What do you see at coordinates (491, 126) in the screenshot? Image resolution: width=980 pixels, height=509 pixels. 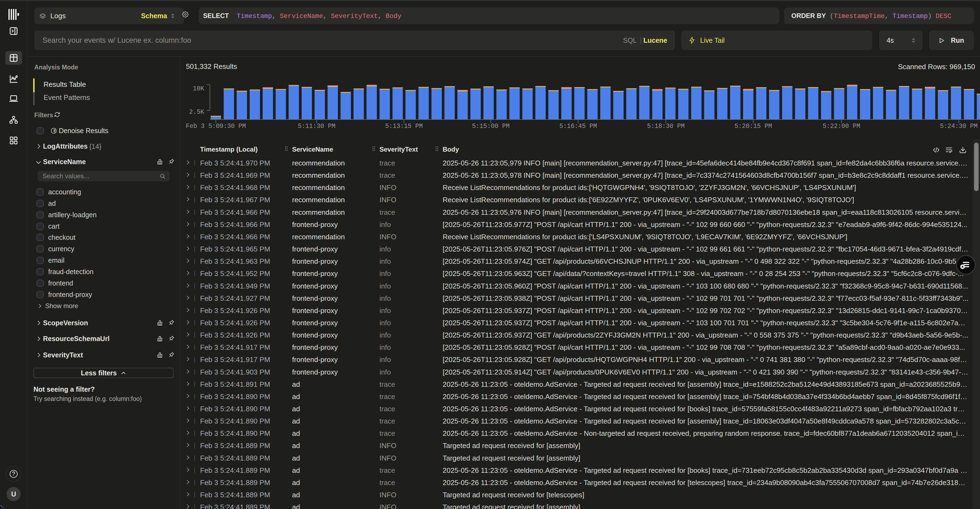 I see `svg-text: 5:15:00 PM` at bounding box center [491, 126].